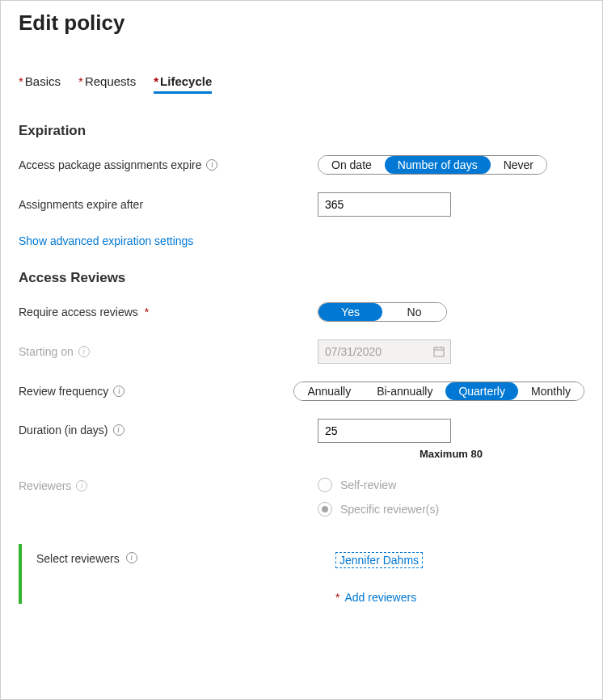 The height and width of the screenshot is (700, 603). I want to click on label-self-review: Self-review, so click(369, 485).